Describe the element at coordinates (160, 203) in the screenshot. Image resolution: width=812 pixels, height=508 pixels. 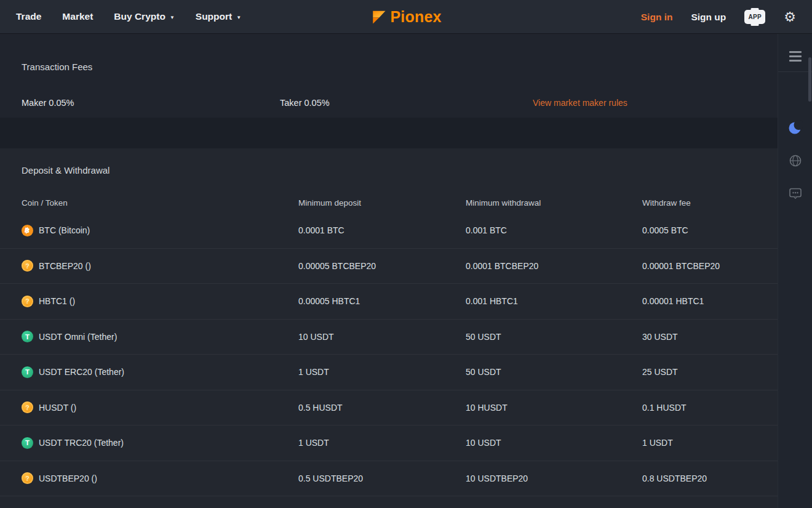
I see `col-header-coin: Coin / Token` at that location.